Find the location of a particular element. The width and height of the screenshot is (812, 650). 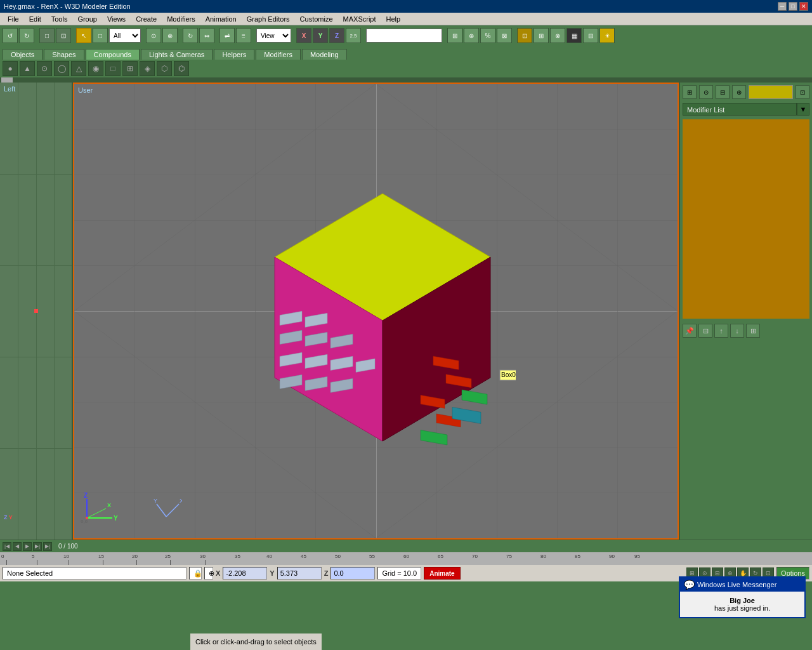

cylinder-button: ⊙ is located at coordinates (44, 69).